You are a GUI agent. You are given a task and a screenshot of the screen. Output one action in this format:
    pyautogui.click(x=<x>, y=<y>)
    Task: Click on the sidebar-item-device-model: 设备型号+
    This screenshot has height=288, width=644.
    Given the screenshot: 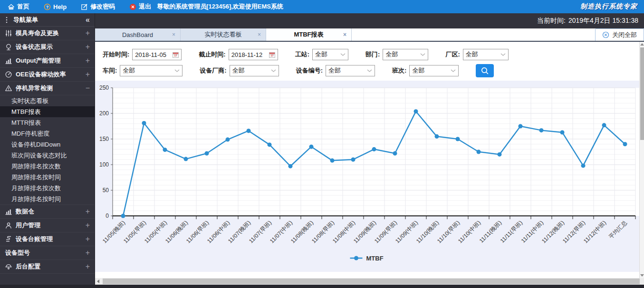 What is the action you would take?
    pyautogui.click(x=48, y=253)
    